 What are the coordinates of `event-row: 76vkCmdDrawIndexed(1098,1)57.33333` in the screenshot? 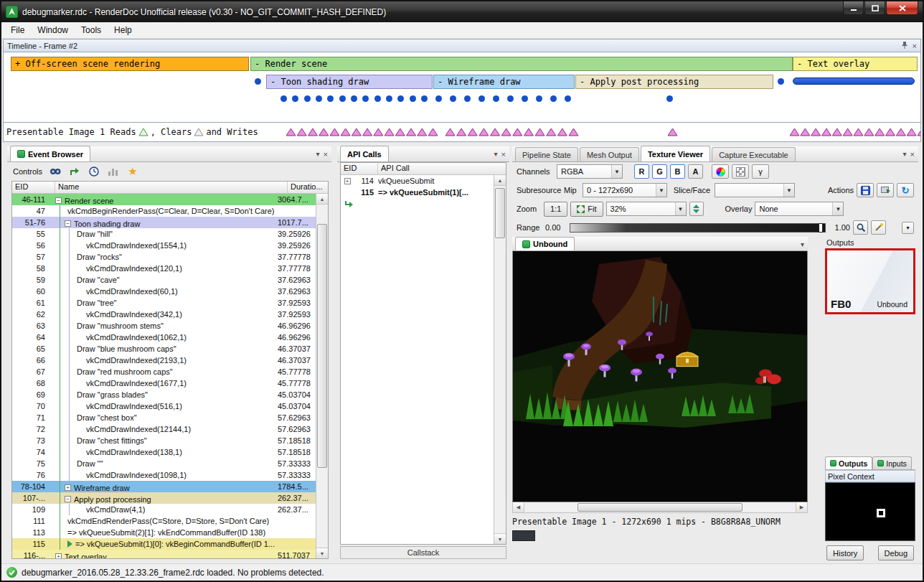 It's located at (164, 475).